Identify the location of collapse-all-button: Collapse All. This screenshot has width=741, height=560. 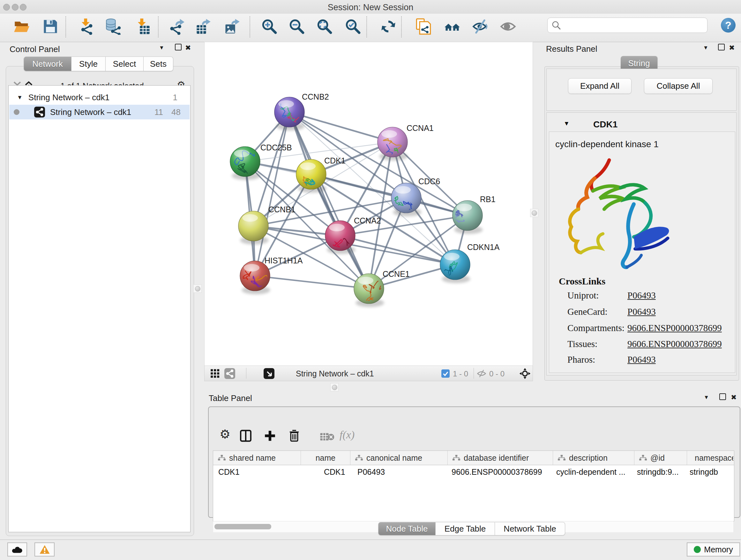
(678, 86).